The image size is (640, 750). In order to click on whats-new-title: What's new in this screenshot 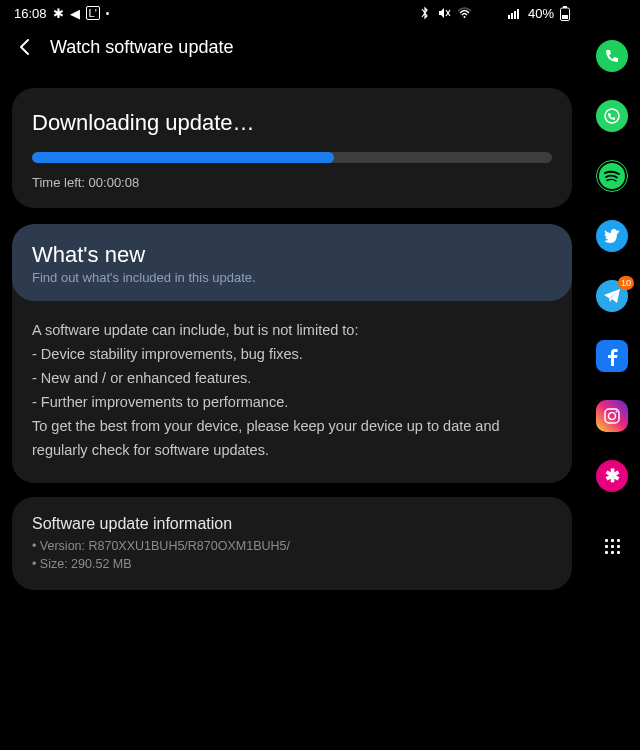, I will do `click(292, 255)`.